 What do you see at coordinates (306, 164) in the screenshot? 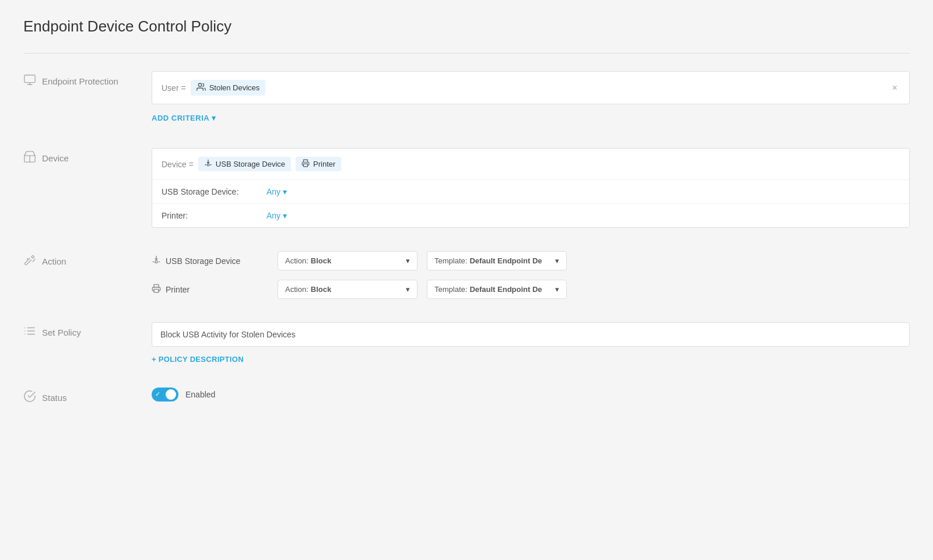
I see `printer-tag-icon` at bounding box center [306, 164].